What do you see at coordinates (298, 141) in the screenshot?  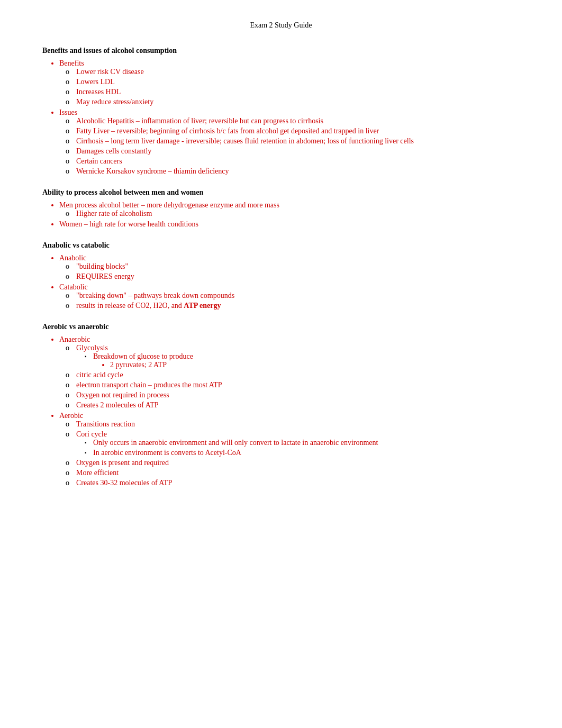 I see `list-item-cirrhosis: Cirrhosis – long term liver damage - irr…` at bounding box center [298, 141].